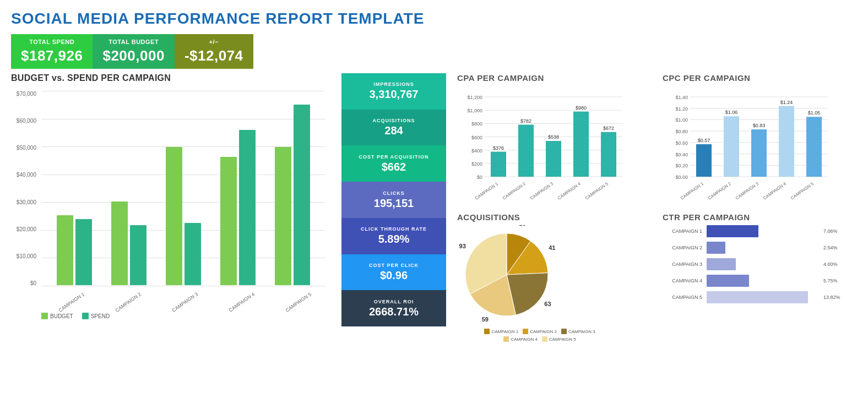 The height and width of the screenshot is (398, 868). What do you see at coordinates (692, 191) in the screenshot?
I see `svg-text: CAMPAIGN 1` at bounding box center [692, 191].